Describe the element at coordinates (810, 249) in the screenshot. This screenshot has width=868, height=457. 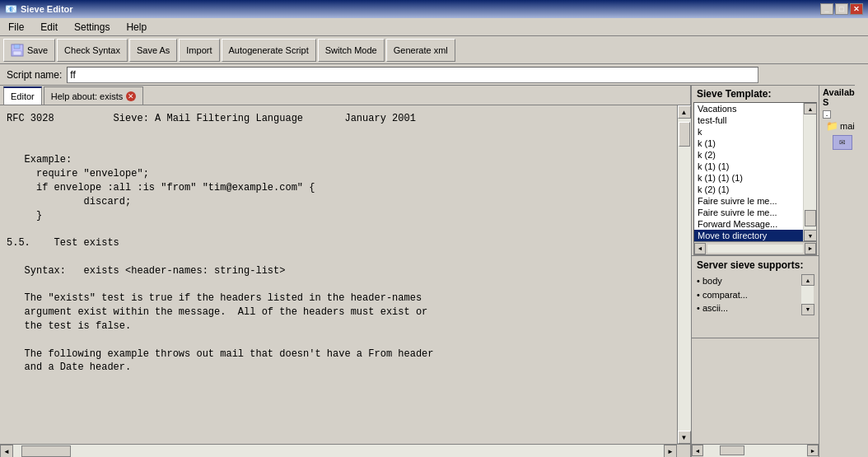
I see `template-hscroll-right: ►` at that location.